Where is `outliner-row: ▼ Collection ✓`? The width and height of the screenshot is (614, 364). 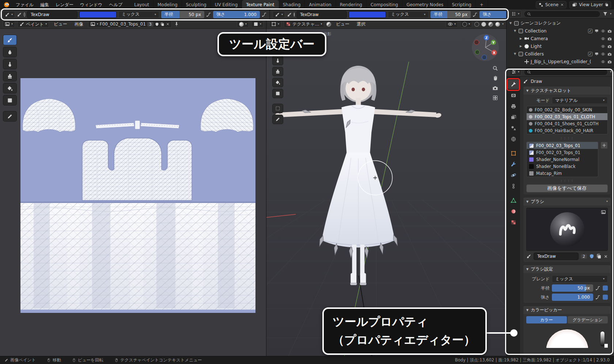
outliner-row: ▼ Collection ✓ is located at coordinates (560, 31).